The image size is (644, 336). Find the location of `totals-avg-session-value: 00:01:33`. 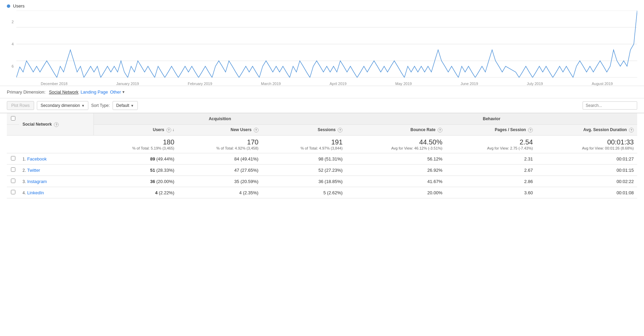

totals-avg-session-value: 00:01:33 is located at coordinates (587, 142).